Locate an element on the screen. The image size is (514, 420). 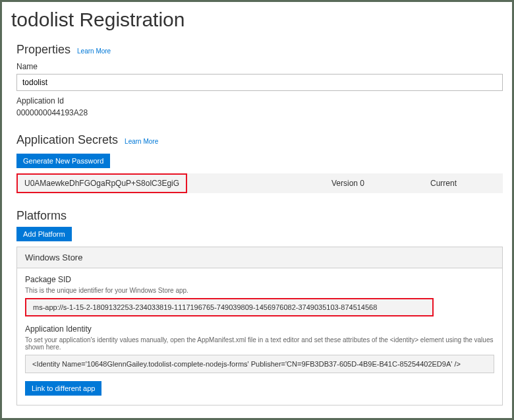
identity-value: <Identity Name='10648GlennGailey.todolis… is located at coordinates (260, 364).